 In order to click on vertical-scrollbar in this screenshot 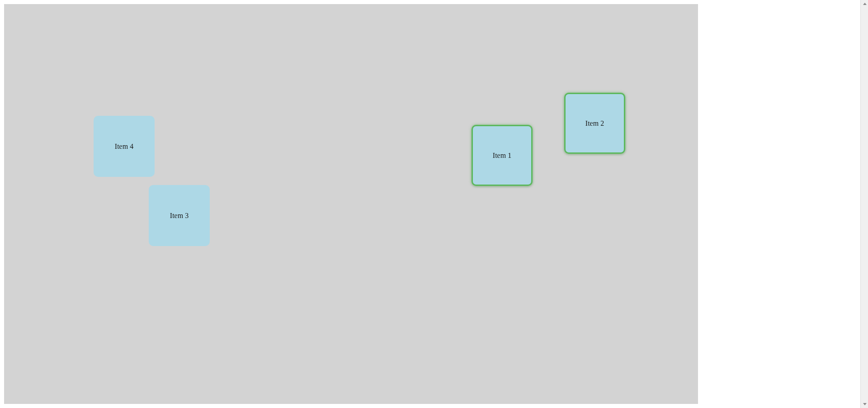, I will do `click(864, 204)`.